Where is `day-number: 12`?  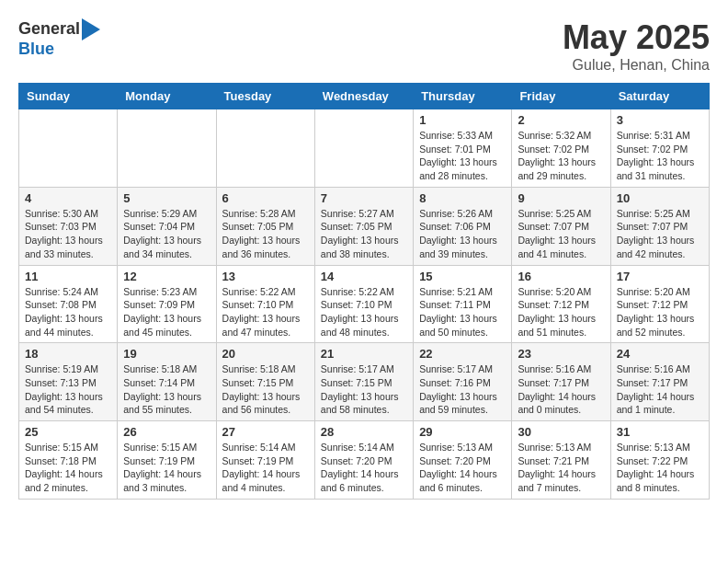
day-number: 12 is located at coordinates (166, 276).